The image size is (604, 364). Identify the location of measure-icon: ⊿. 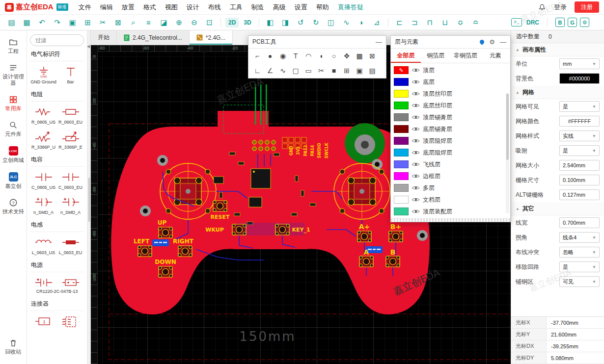
(377, 23).